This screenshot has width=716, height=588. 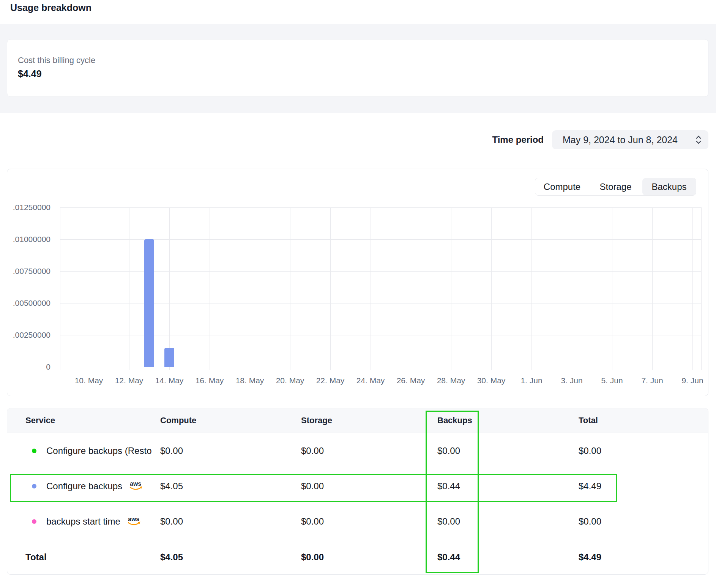 I want to click on time-period-value: May 9, 2024 to Jun 8, 2024, so click(x=629, y=140).